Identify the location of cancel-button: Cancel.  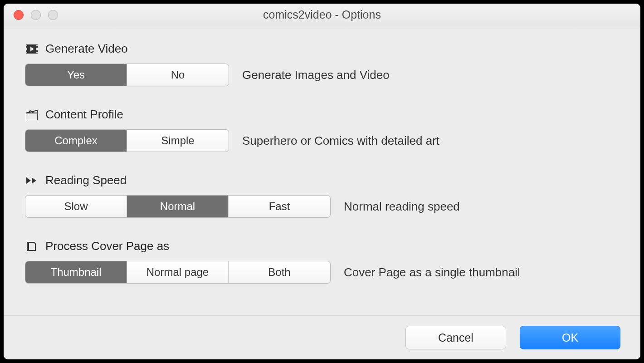
(456, 338).